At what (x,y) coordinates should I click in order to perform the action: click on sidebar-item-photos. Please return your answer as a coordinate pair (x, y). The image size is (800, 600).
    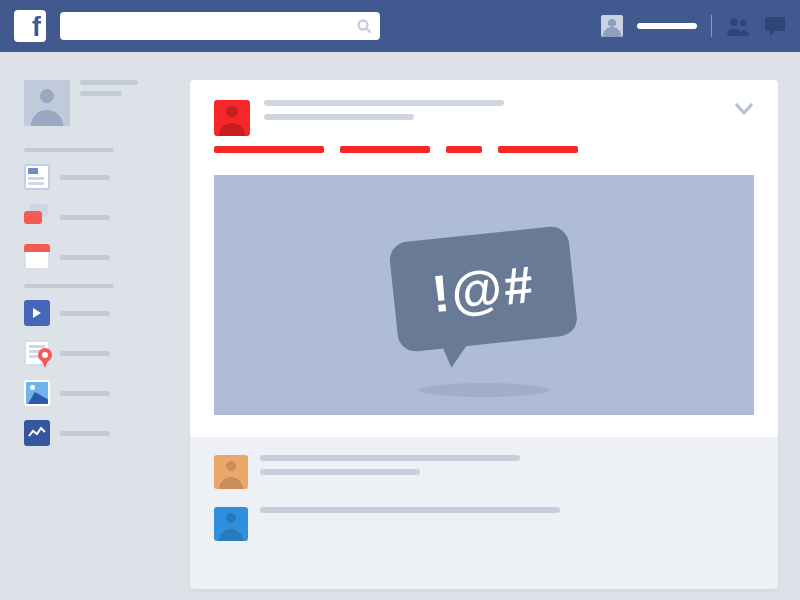
    Looking at the image, I should click on (94, 393).